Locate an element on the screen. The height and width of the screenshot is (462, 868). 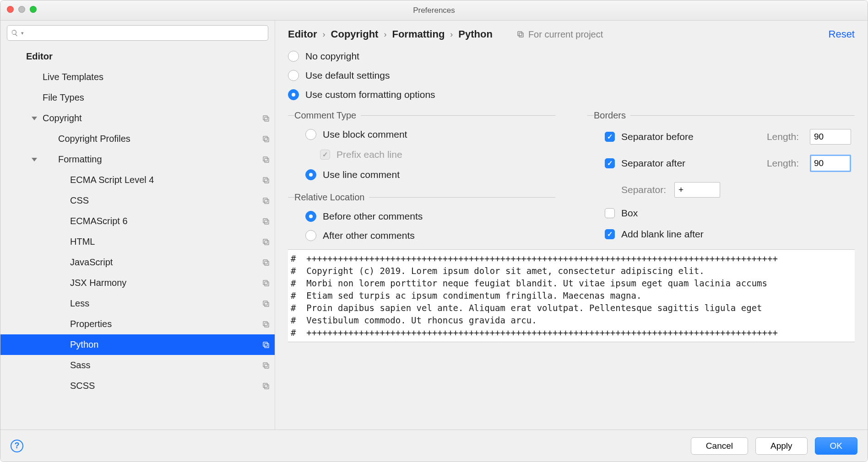
minimize-icon is located at coordinates (22, 9).